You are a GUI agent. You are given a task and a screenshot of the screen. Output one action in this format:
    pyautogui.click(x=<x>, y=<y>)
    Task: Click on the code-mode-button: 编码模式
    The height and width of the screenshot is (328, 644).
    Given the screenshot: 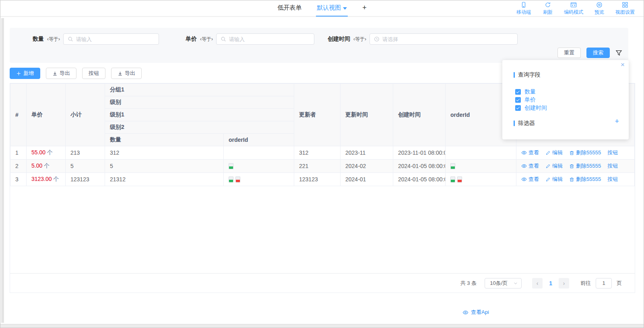 What is the action you would take?
    pyautogui.click(x=574, y=9)
    